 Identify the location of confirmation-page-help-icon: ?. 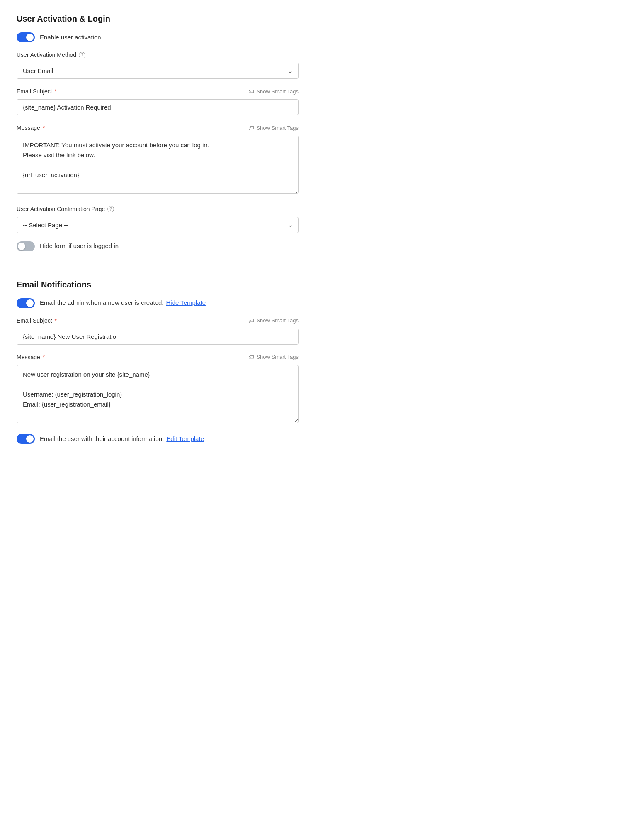
(111, 209).